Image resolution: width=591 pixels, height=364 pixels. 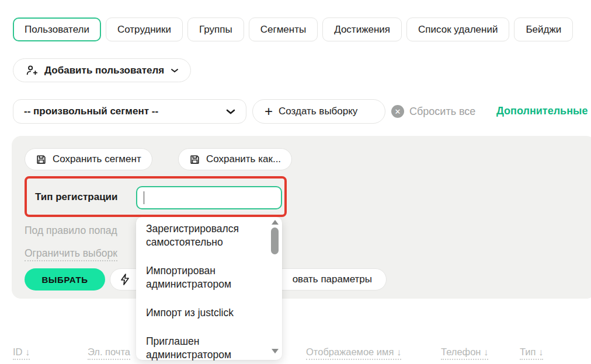 What do you see at coordinates (443, 112) in the screenshot?
I see `reset-all-label: Сбросить все` at bounding box center [443, 112].